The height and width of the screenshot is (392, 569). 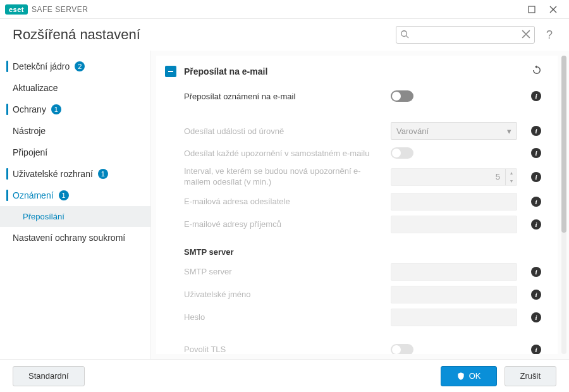 What do you see at coordinates (402, 349) in the screenshot?
I see `toggle-tls` at bounding box center [402, 349].